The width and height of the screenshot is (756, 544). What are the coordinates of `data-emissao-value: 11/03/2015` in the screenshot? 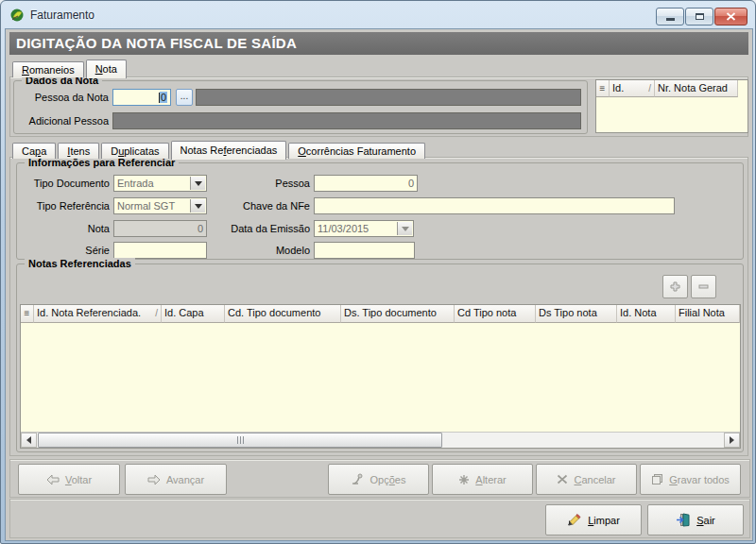 It's located at (343, 229).